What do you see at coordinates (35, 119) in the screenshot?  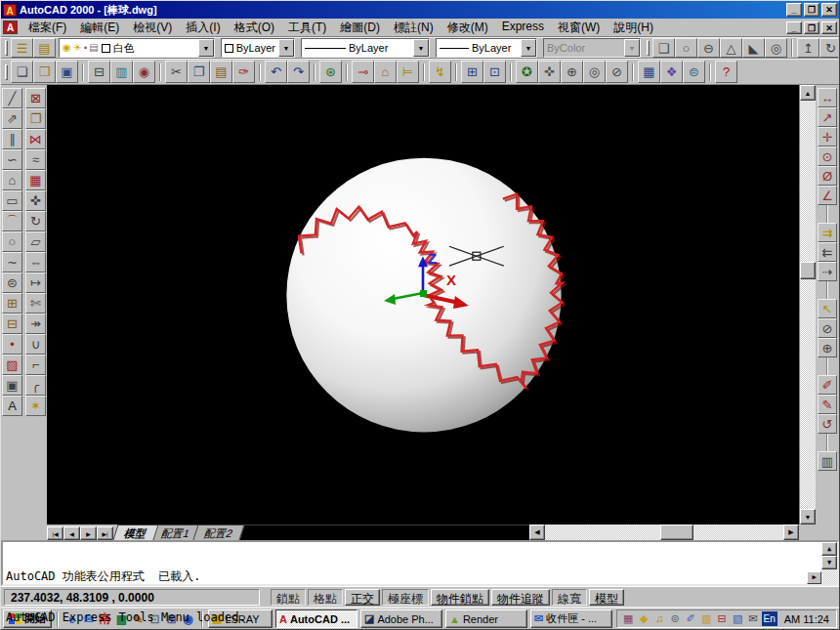 I see `copy-object-button: ❐` at bounding box center [35, 119].